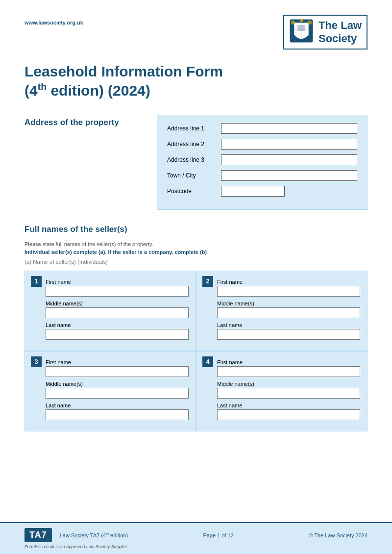 The height and width of the screenshot is (554, 392). What do you see at coordinates (218, 535) in the screenshot?
I see `footer-page: Page 1 of 12` at bounding box center [218, 535].